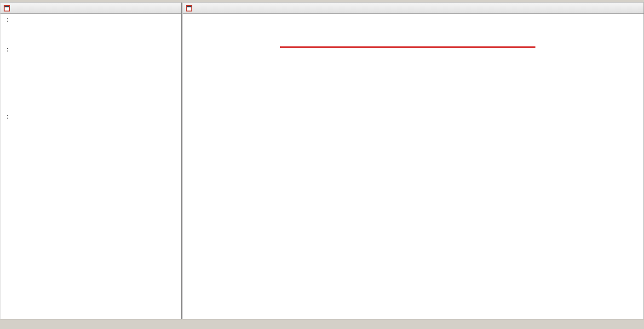 This screenshot has width=644, height=329. Describe the element at coordinates (408, 47) in the screenshot. I see `highlight-x-vars` at that location.